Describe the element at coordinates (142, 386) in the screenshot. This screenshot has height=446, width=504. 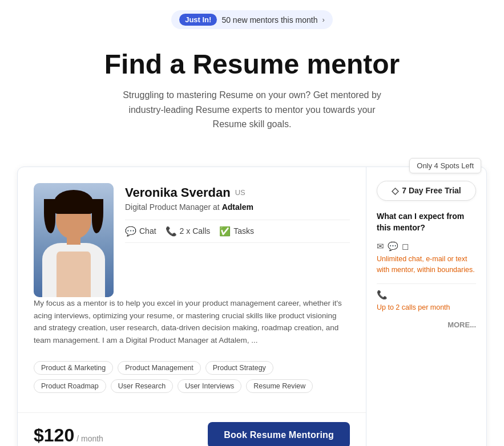
I see `tag-user-research: User Research` at that location.